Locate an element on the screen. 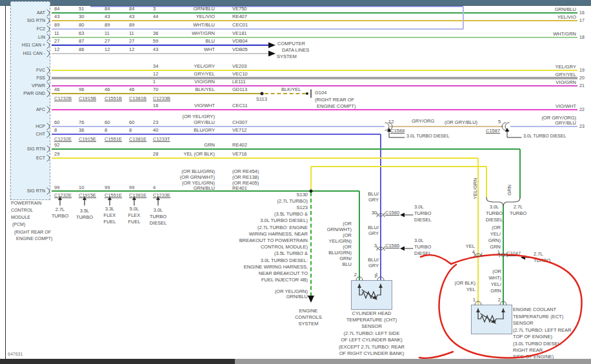 The image size is (591, 364). wire-hs1can-plus-blu is located at coordinates (160, 45).